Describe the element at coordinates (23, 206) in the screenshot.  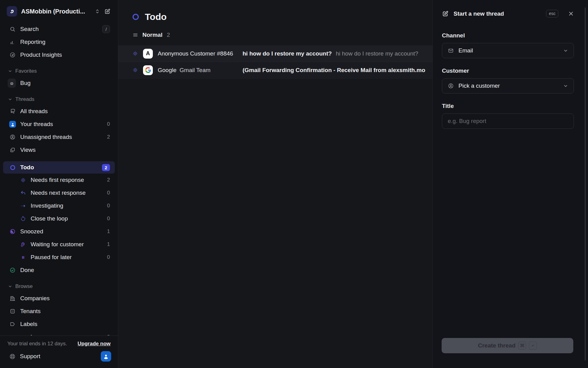
I see `dotted-arrow-icon` at that location.